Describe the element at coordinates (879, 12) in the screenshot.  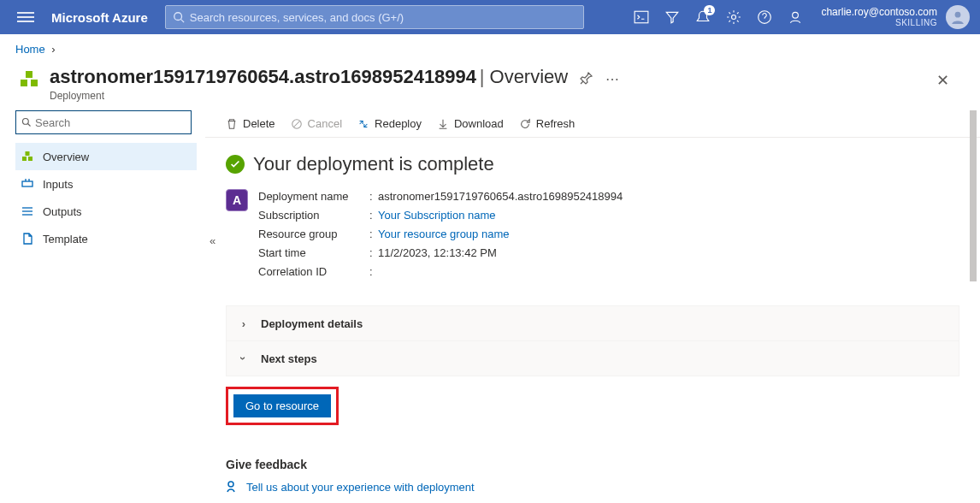
I see `user-email: charlie.roy@contoso.com` at that location.